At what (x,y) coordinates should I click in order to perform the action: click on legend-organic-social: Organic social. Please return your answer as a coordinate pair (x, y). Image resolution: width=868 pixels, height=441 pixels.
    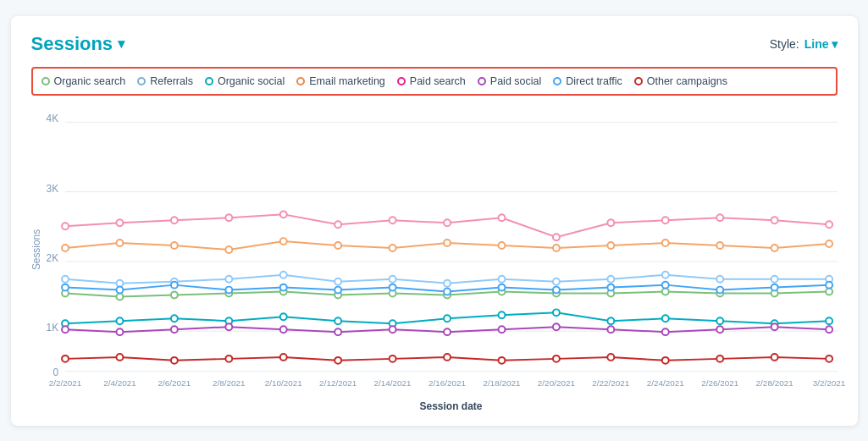
    Looking at the image, I should click on (245, 81).